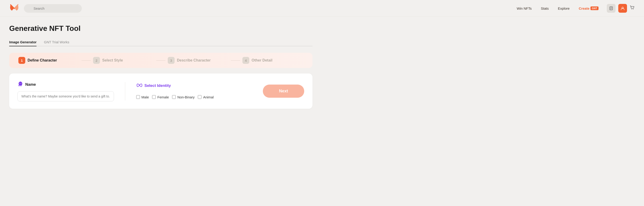 The image size is (644, 206). What do you see at coordinates (284, 91) in the screenshot?
I see `next-button: Next` at bounding box center [284, 91].